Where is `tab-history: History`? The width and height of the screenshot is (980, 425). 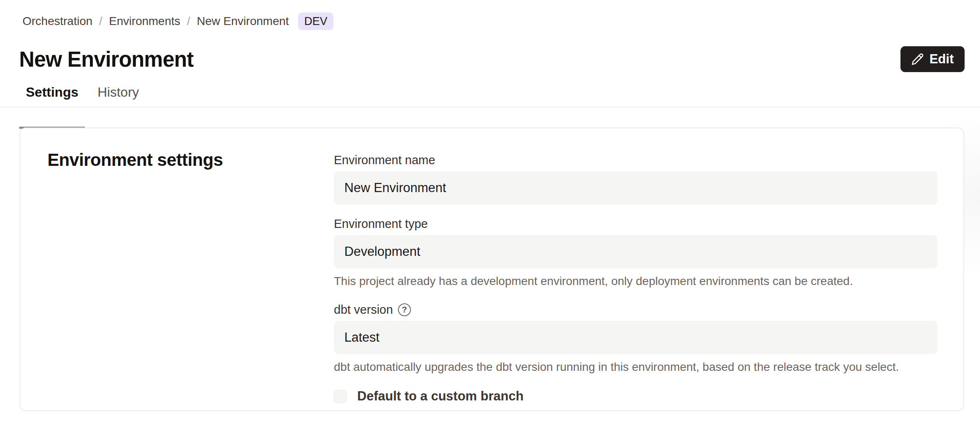 tab-history: History is located at coordinates (118, 95).